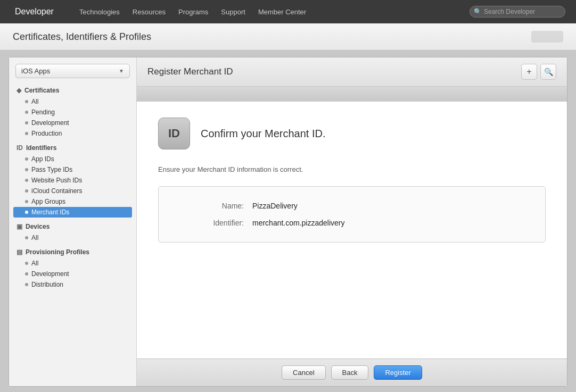 Image resolution: width=576 pixels, height=392 pixels. What do you see at coordinates (72, 202) in the screenshot?
I see `sidebar-item-app-groups: App Groups` at bounding box center [72, 202].